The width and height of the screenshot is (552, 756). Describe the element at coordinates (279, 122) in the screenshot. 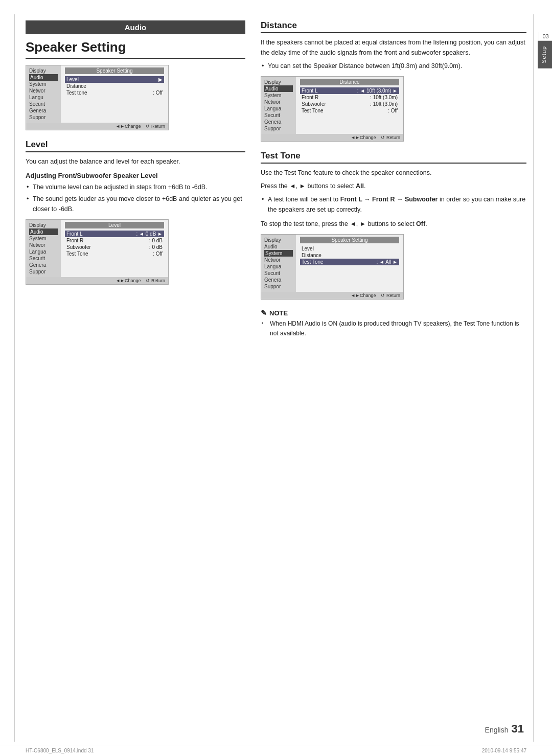

I see `menu3-general: Genera` at that location.